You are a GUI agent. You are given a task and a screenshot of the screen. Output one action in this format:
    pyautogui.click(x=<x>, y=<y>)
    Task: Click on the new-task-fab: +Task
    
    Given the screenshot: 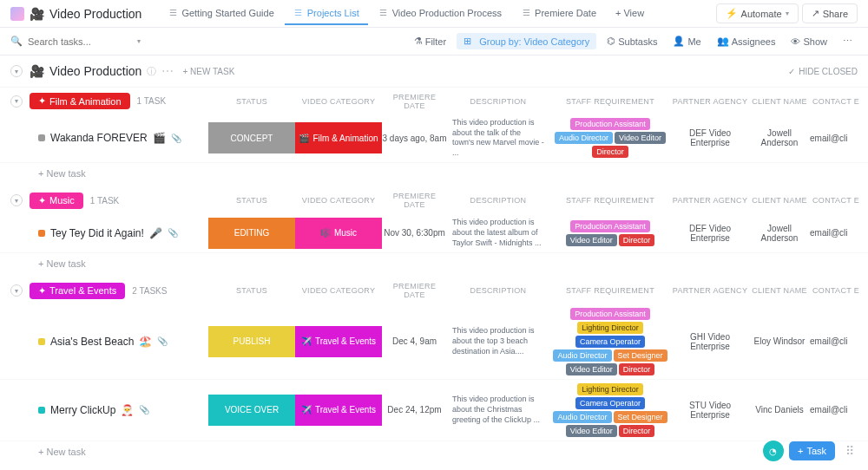 What is the action you would take?
    pyautogui.click(x=812, y=451)
    